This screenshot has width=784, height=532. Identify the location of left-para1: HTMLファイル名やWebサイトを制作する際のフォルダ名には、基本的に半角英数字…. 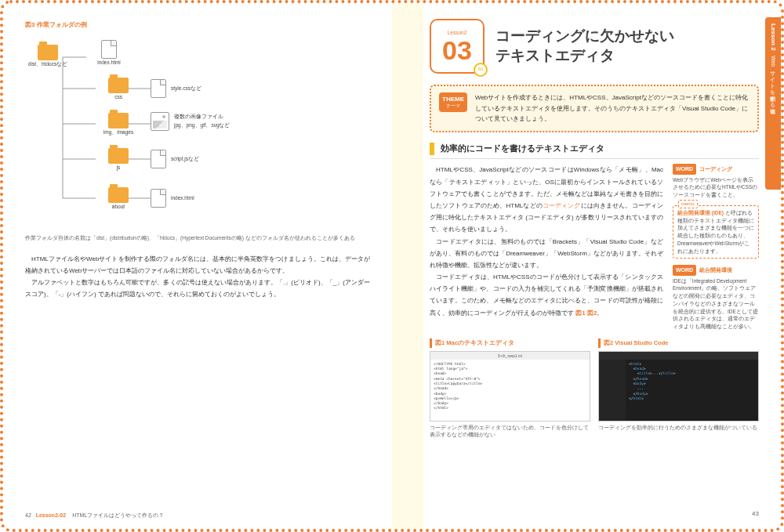
(198, 265).